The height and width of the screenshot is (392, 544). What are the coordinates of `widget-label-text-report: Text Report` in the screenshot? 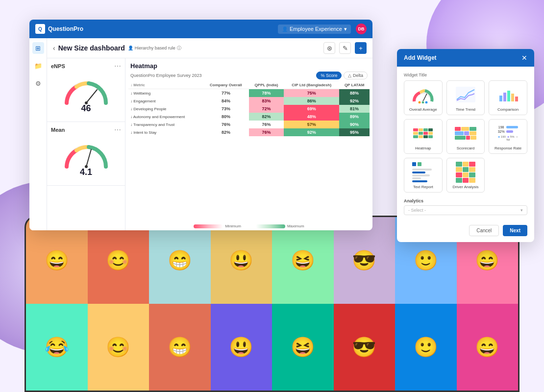 It's located at (423, 187).